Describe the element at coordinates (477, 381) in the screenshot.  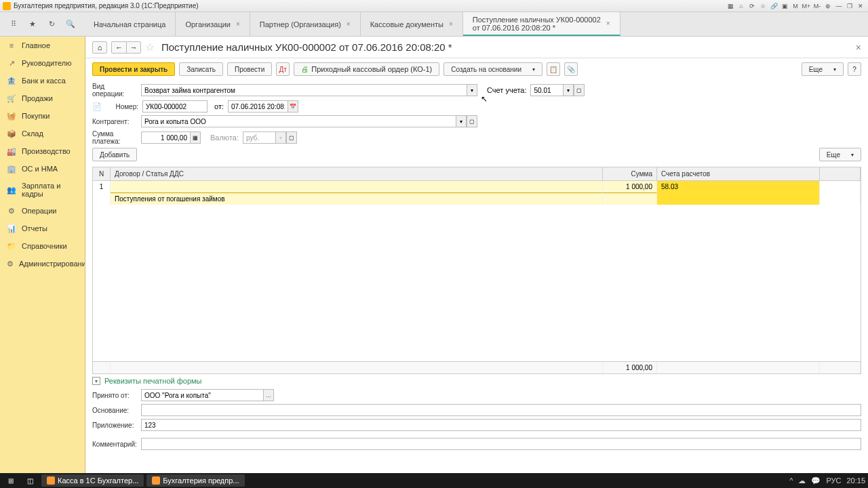
I see `print-details-toggle: ▾ Реквизиты печатной формы` at that location.